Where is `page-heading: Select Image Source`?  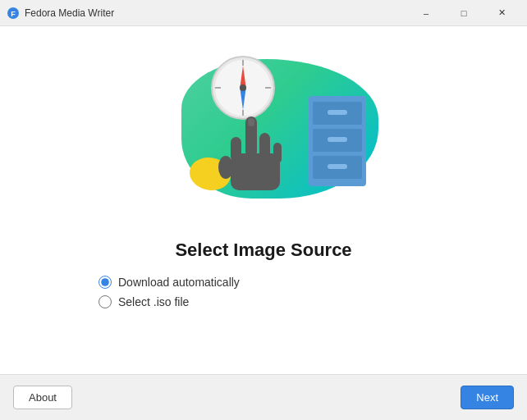 page-heading: Select Image Source is located at coordinates (263, 250).